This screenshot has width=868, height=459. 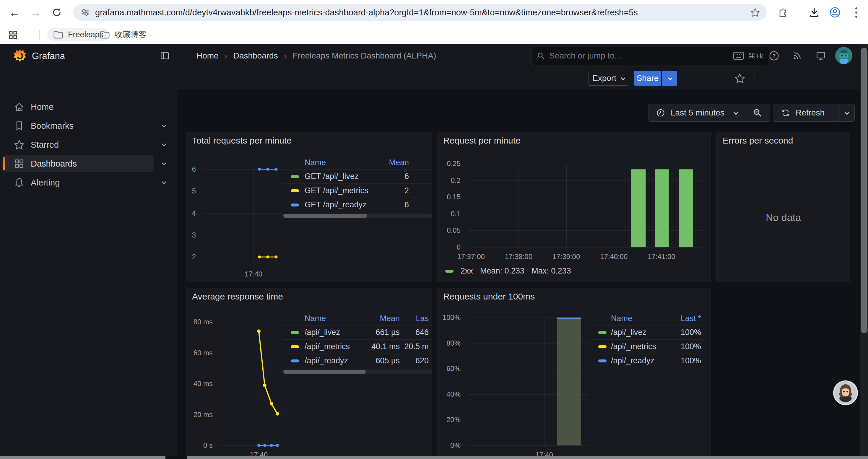 What do you see at coordinates (78, 183) in the screenshot?
I see `sidebar-item-alerting: Alerting` at bounding box center [78, 183].